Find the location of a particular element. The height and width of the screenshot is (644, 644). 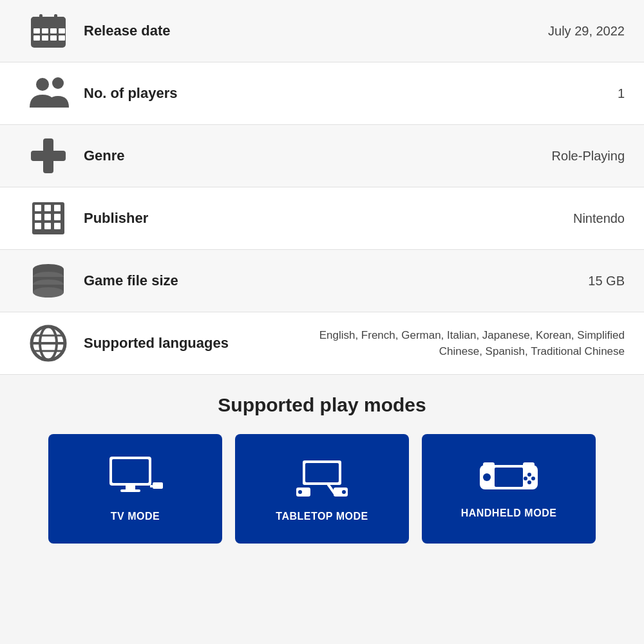

tv-mode-label: TV MODE is located at coordinates (135, 516).